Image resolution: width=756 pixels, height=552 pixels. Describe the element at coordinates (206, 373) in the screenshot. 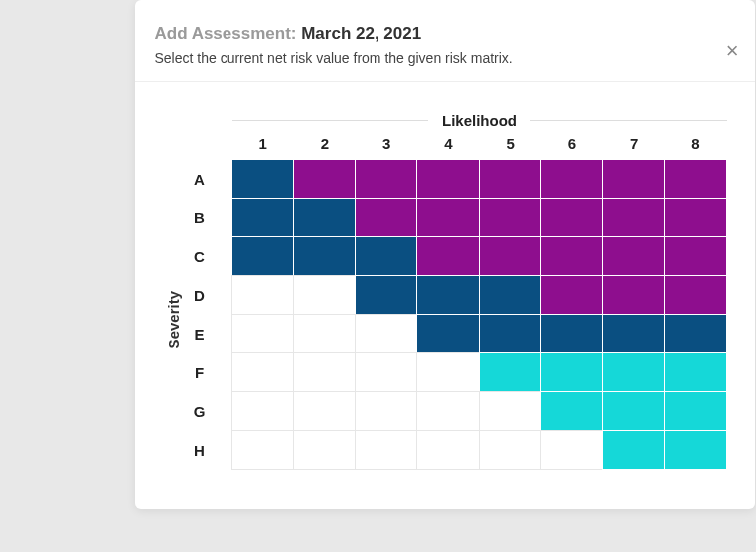

I see `row-head-F: F` at that location.